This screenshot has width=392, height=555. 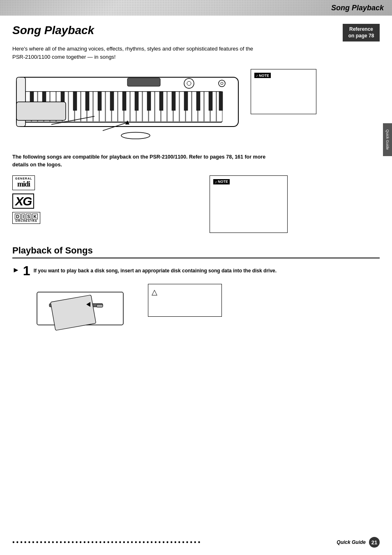 What do you see at coordinates (196, 249) in the screenshot?
I see `playback-section-title: Playback of Songs` at bounding box center [196, 249].